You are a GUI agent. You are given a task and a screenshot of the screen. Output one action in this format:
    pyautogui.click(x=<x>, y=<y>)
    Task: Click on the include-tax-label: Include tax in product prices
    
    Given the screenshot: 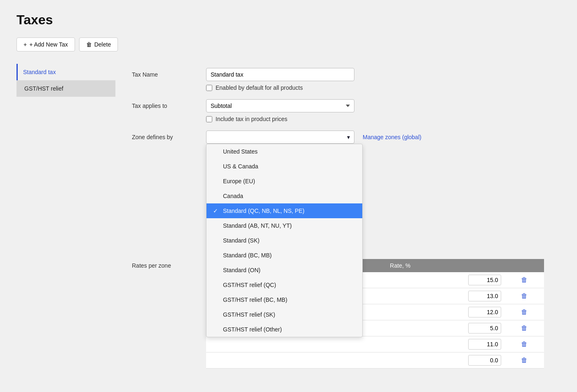 What is the action you would take?
    pyautogui.click(x=251, y=119)
    